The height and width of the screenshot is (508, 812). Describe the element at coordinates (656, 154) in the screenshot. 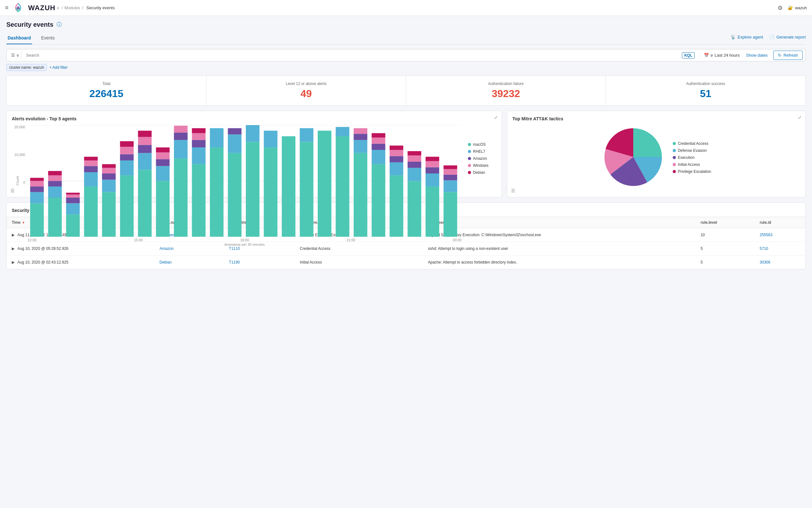

I see `pie-chart-card: Top Mitre ATT&K tactics ⤢` at that location.